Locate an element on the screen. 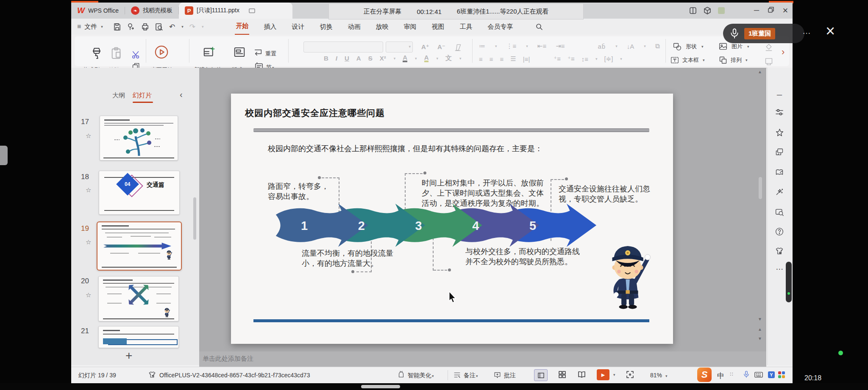 The image size is (868, 390). notes-placeholder: 单击此处添加备注 is located at coordinates (228, 359).